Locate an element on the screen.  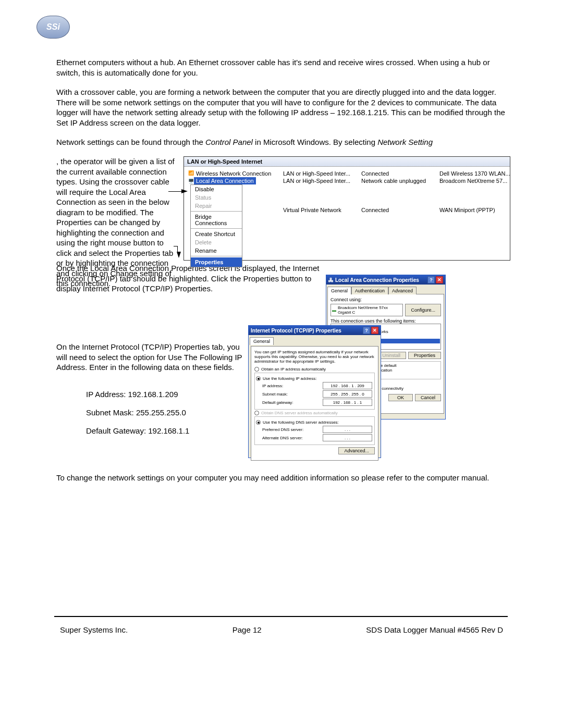
text: in Microsoft Windows. By selecting is located at coordinates (315, 142).